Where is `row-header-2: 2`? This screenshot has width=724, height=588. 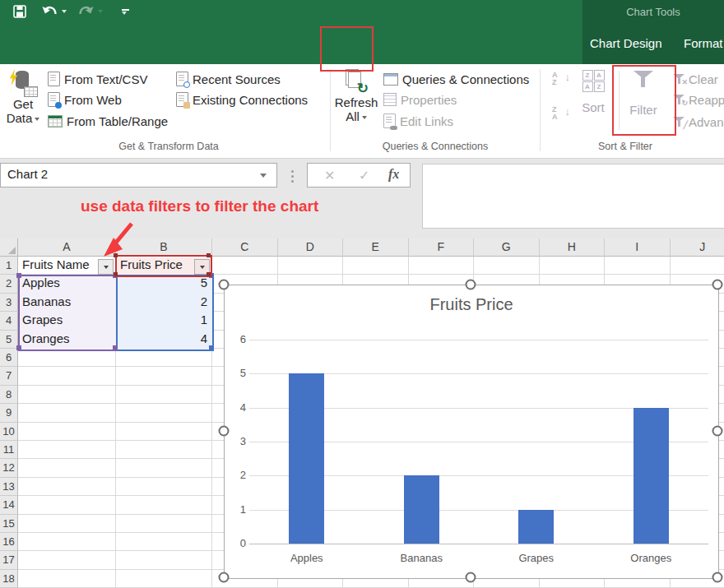
row-header-2: 2 is located at coordinates (9, 284).